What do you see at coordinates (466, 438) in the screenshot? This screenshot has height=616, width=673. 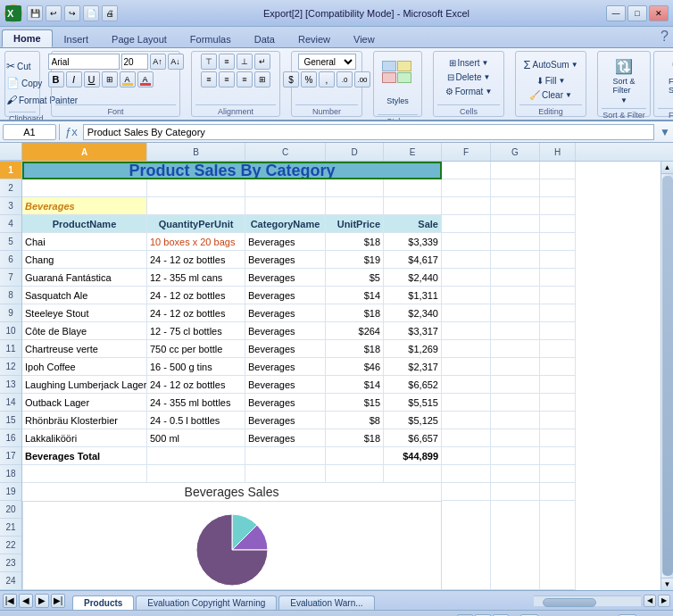 I see `cell-F16` at bounding box center [466, 438].